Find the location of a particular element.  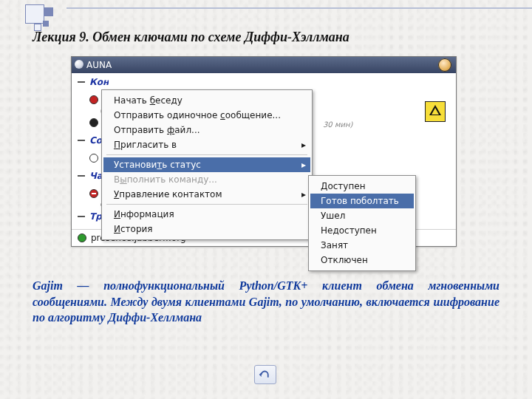

roster-group: Кон is located at coordinates (264, 82).